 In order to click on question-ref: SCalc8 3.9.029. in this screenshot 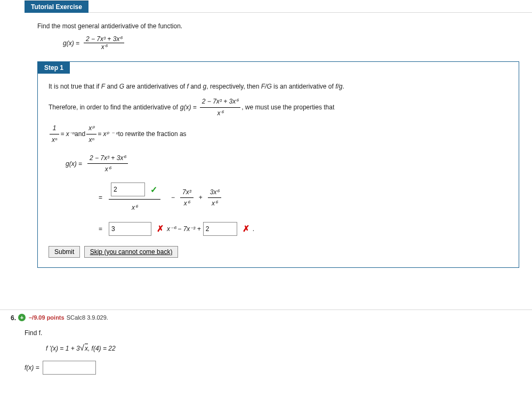, I will do `click(87, 317)`.